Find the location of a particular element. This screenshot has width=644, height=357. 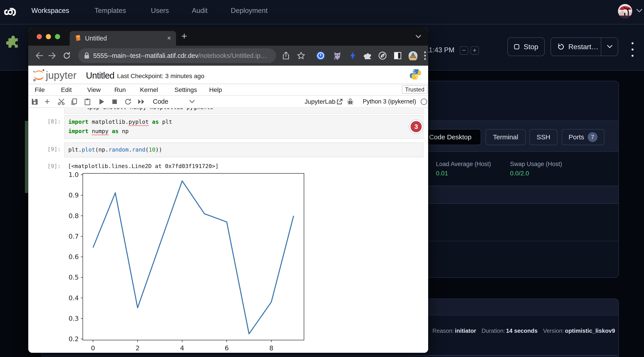

new-tab-button: + is located at coordinates (184, 36).